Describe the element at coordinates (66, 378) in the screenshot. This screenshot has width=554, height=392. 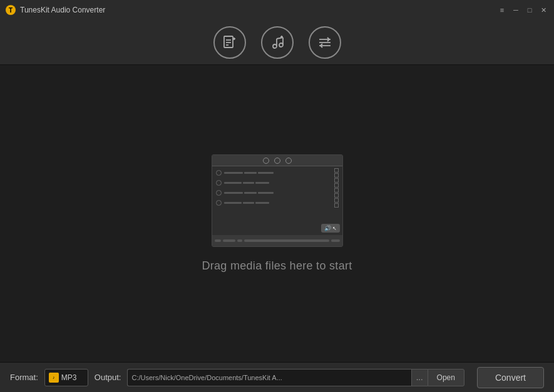
I see `format-selector: ♪ MP3` at that location.